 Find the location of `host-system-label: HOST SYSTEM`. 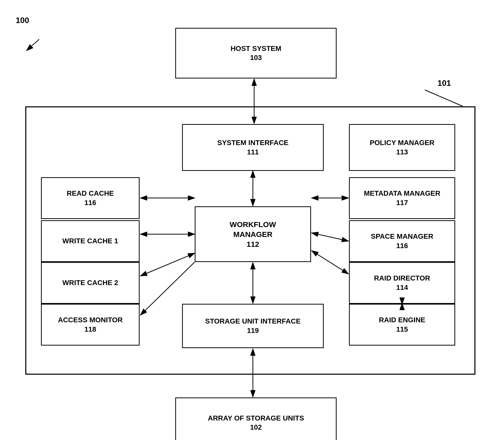

host-system-label: HOST SYSTEM is located at coordinates (256, 49).